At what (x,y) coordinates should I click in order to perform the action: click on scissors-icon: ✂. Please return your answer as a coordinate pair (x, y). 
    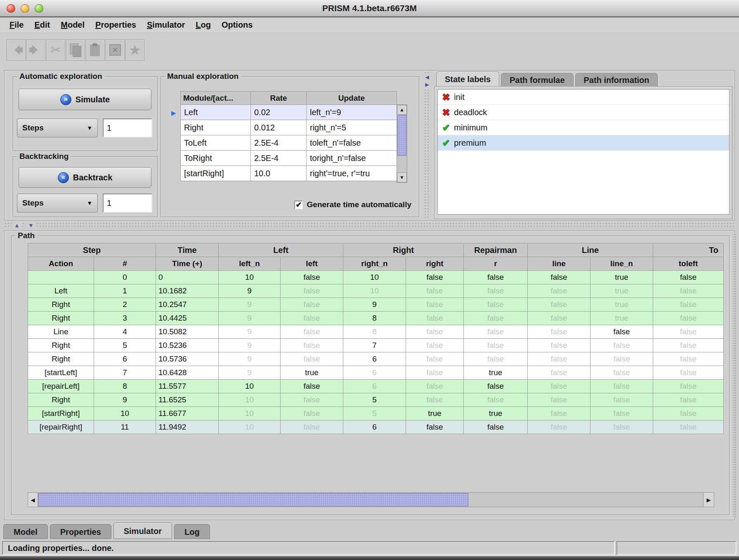
    Looking at the image, I should click on (55, 50).